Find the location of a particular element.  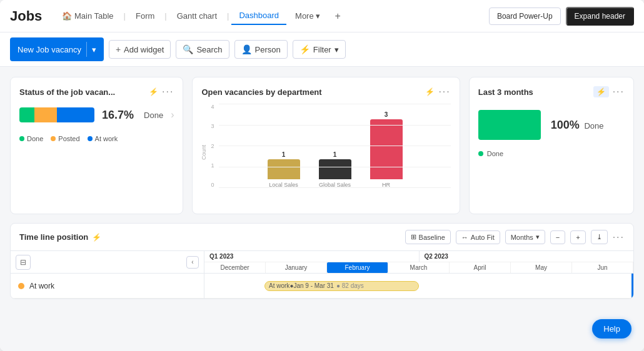

status-bar-area: 16.7% Done › is located at coordinates (96, 115).